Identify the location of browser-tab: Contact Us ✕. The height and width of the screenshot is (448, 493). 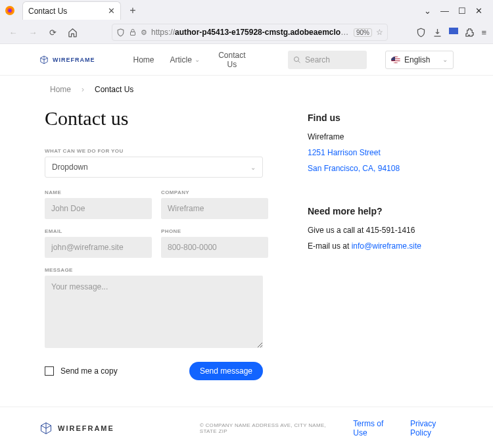
(72, 11).